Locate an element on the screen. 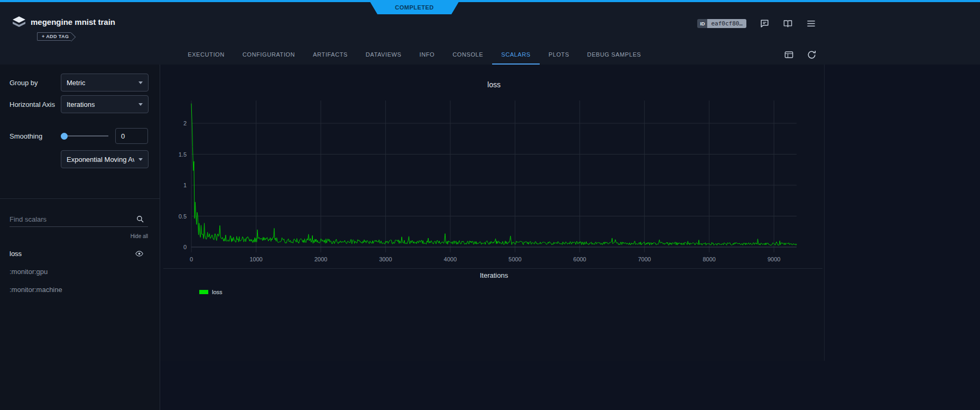  group-by-select: Metric is located at coordinates (105, 83).